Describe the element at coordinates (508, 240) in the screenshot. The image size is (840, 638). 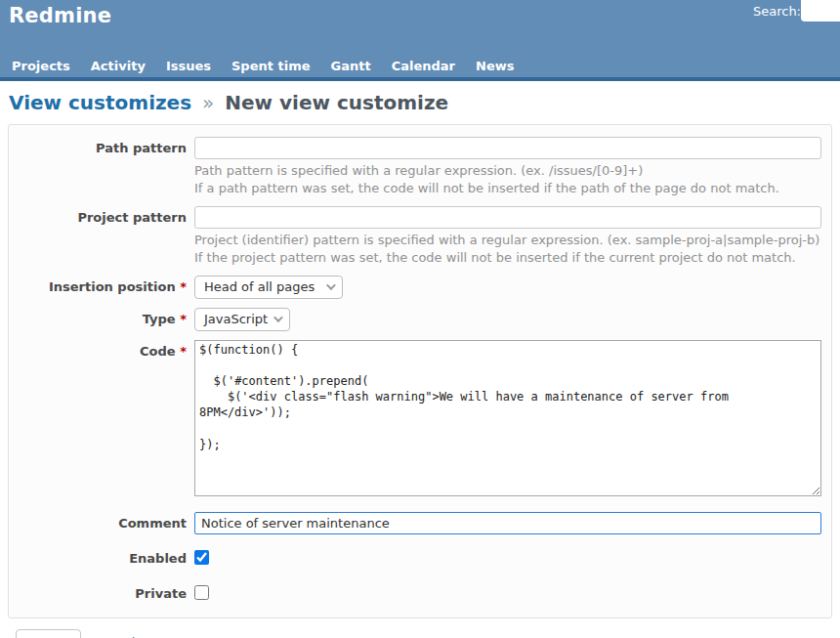
I see `project-pattern-help-1: Project (identifier) pattern is specifie…` at that location.